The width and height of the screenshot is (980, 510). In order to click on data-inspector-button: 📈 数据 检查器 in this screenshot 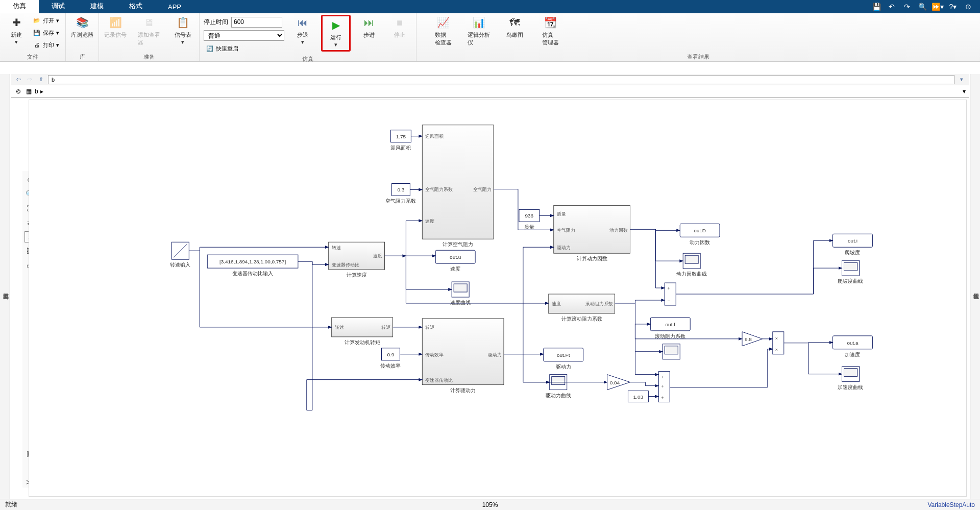, I will do `click(443, 31)`.